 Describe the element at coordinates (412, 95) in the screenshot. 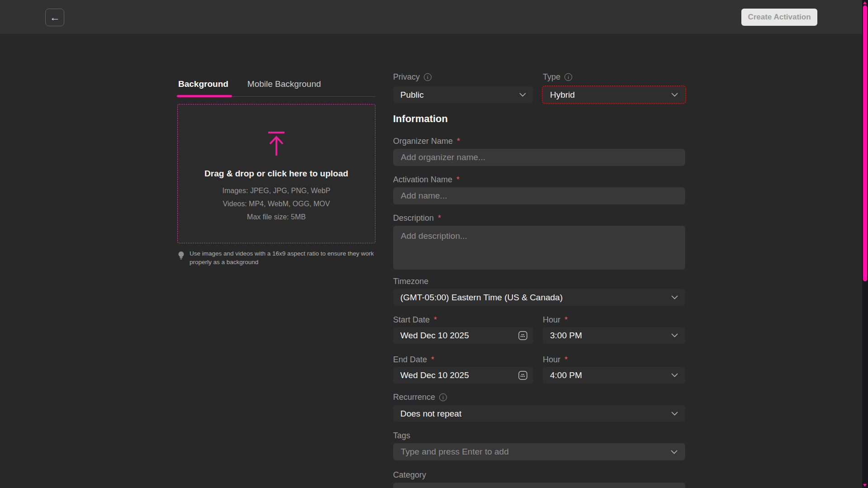

I see `privacy-value: Public` at that location.